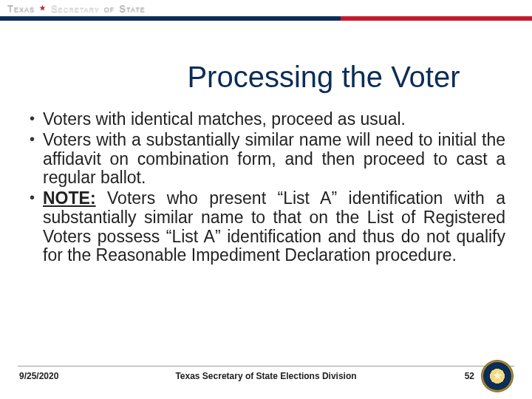 The height and width of the screenshot is (399, 532). I want to click on brand-word-texas: Texas, so click(21, 9).